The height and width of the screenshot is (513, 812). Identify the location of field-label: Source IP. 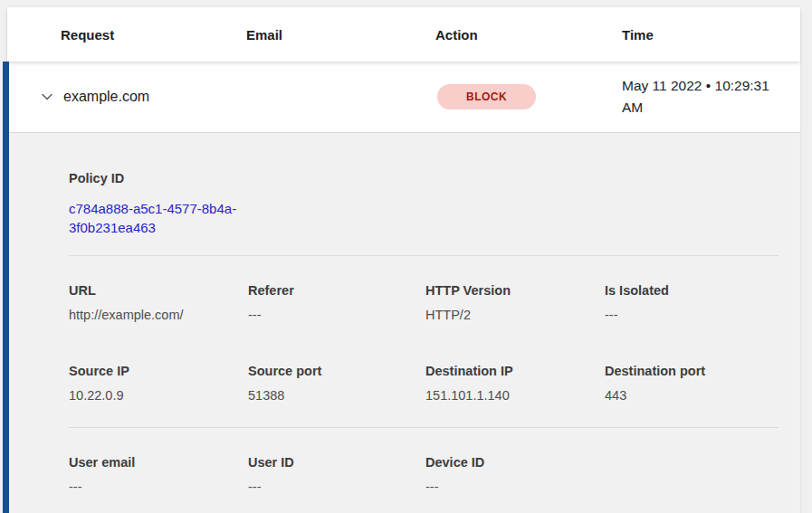
(158, 371).